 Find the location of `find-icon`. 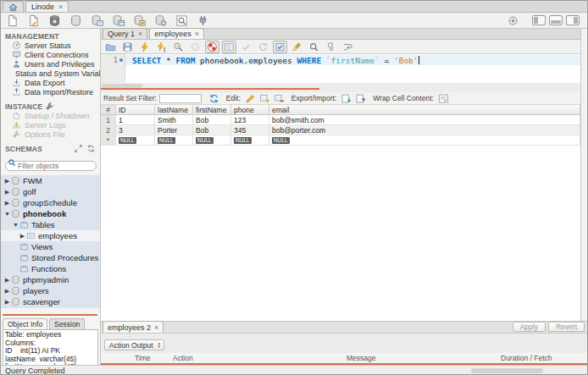

find-icon is located at coordinates (313, 47).